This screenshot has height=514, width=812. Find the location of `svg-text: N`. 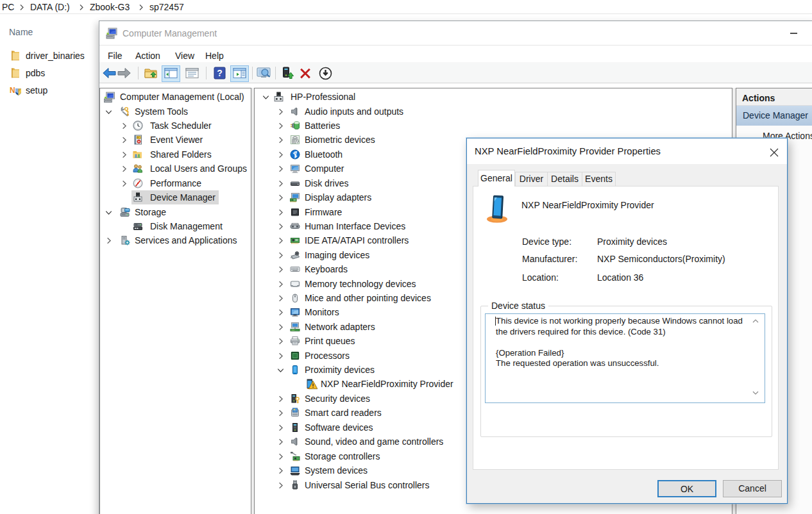

svg-text: N is located at coordinates (13, 90).